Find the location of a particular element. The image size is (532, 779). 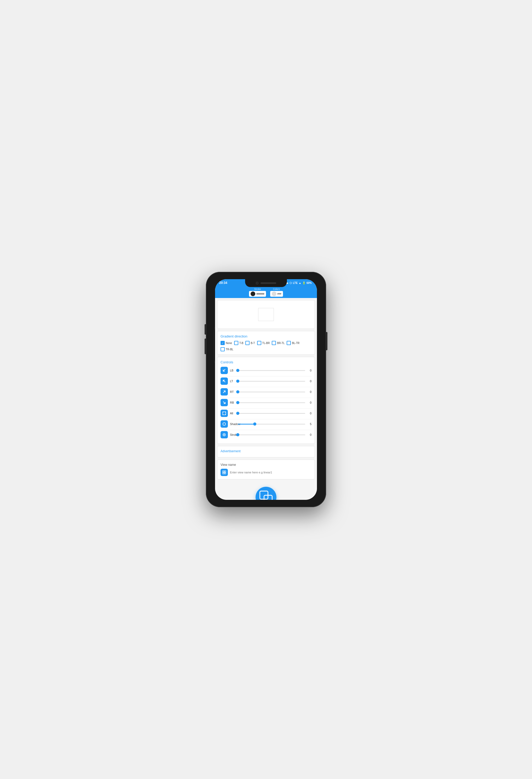

lb-slider is located at coordinates (271, 371).